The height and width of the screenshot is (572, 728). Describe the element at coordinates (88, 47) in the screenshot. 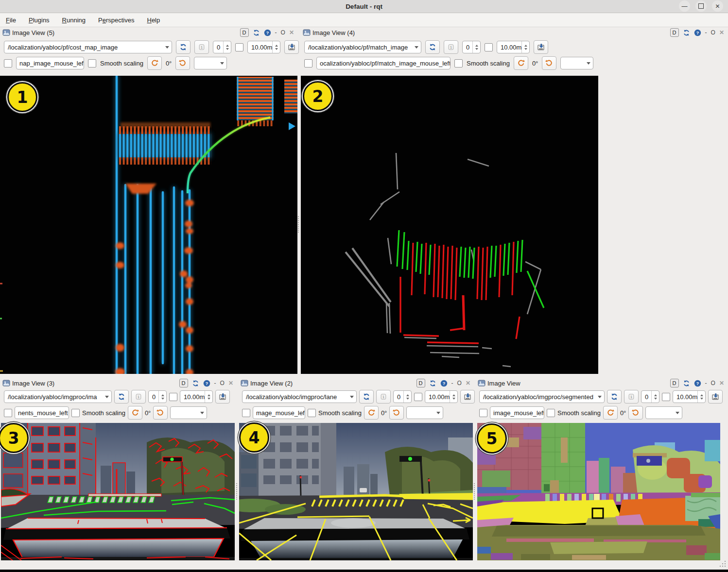

I see `topic-select: /localization/yabloc/pf/cost_map_image` at that location.